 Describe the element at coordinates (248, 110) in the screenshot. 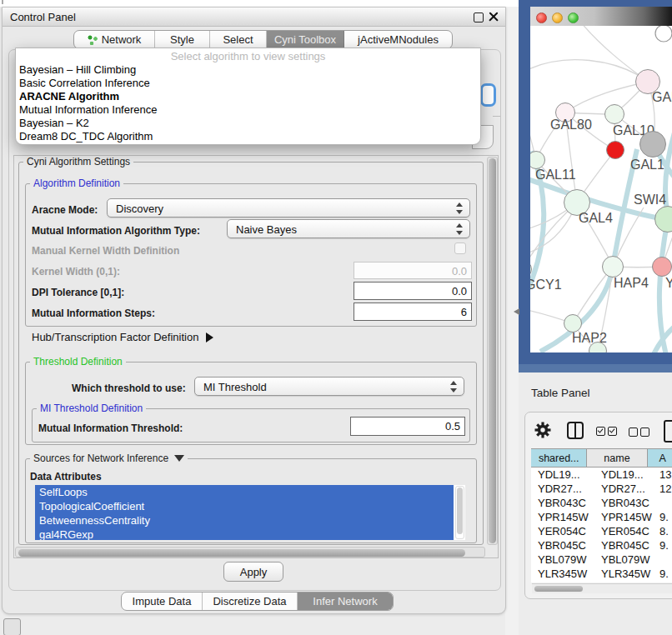

I see `algorithm-option: Mutual Information Inference` at that location.